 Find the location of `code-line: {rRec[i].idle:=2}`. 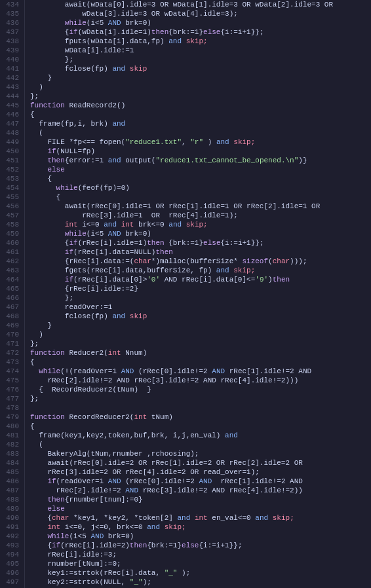

code-line: {rRec[i].idle:=2} is located at coordinates (201, 289).